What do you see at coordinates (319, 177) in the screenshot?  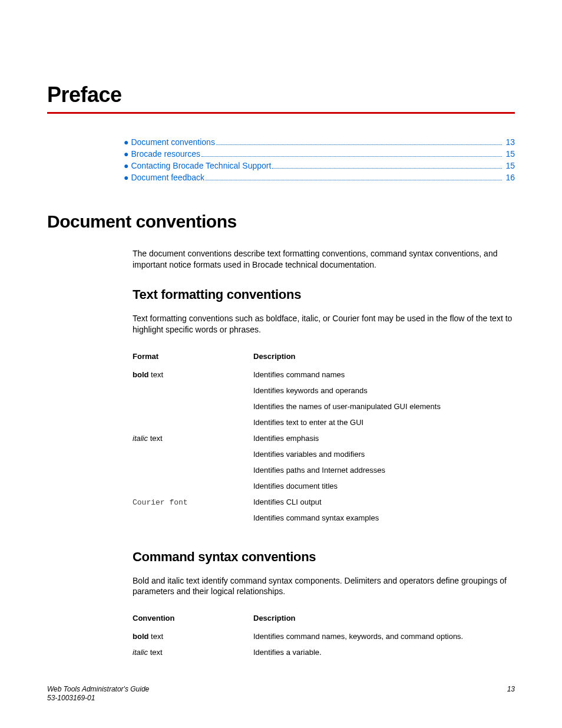 I see `toc-item: ● Document feedback 16` at bounding box center [319, 177].